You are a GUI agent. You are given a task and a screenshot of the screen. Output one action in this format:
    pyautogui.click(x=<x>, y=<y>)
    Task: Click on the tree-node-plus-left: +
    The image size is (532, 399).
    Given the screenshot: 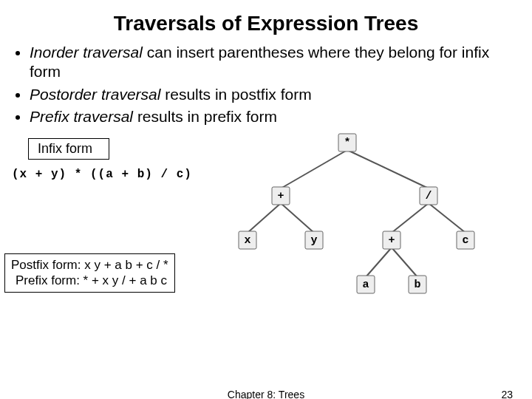 What is the action you would take?
    pyautogui.click(x=281, y=196)
    